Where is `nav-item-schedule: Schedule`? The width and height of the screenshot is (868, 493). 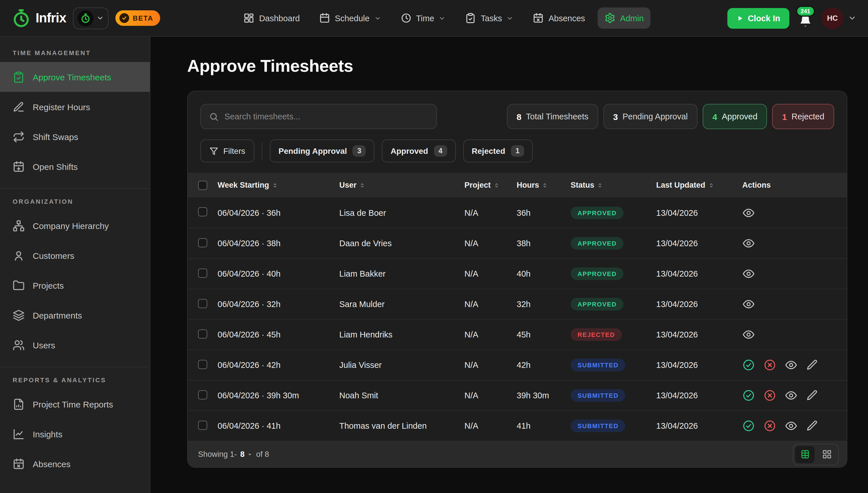
nav-item-schedule: Schedule is located at coordinates (350, 18).